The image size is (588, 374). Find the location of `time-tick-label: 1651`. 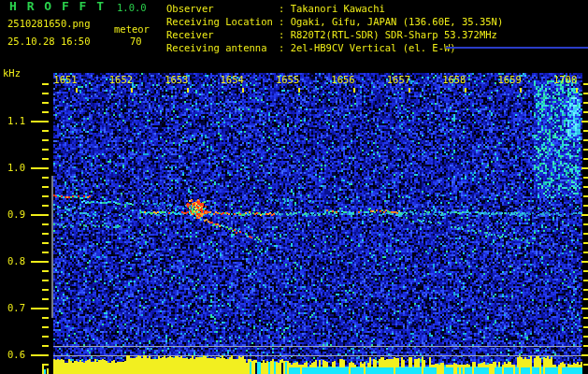

time-tick-label: 1651 is located at coordinates (65, 79).